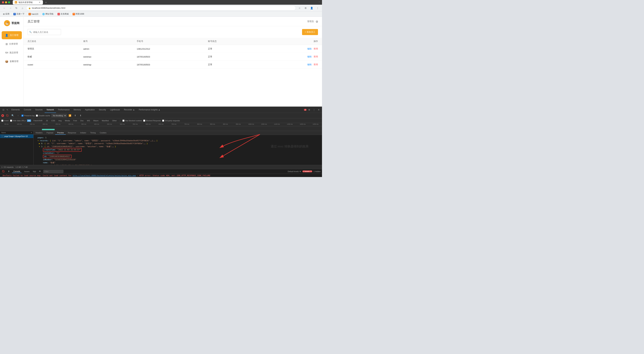  Describe the element at coordinates (17, 171) in the screenshot. I see `console-tab: Console` at that location.